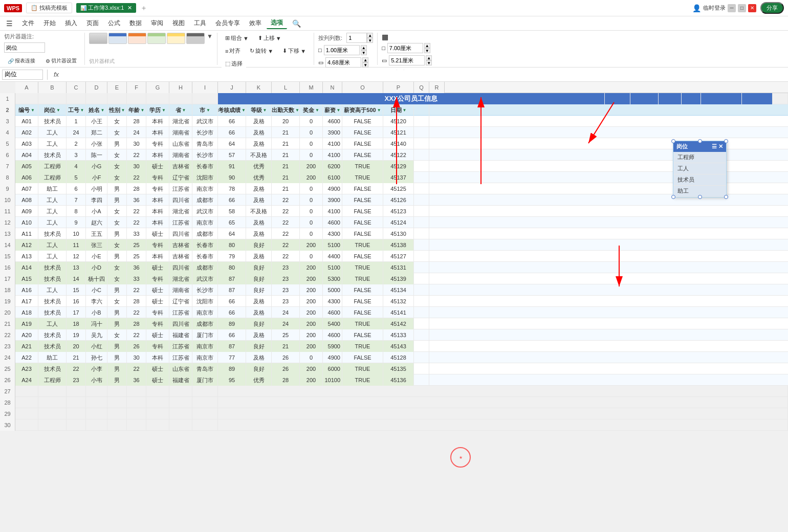 The height and width of the screenshot is (532, 788). I want to click on cell-24-1: 助工, so click(52, 358).